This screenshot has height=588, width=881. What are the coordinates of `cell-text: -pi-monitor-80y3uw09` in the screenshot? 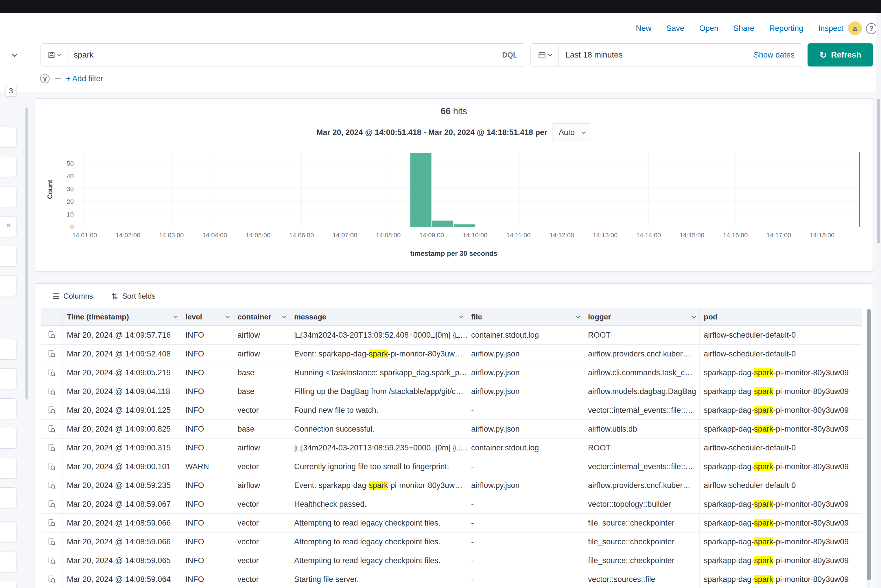 It's located at (811, 523).